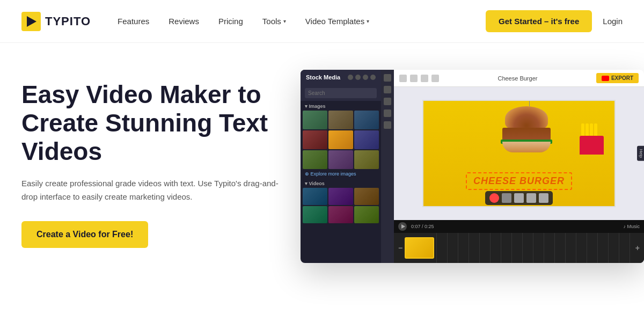 The width and height of the screenshot is (644, 322). What do you see at coordinates (641, 153) in the screenshot?
I see `help-tab: Help` at bounding box center [641, 153].